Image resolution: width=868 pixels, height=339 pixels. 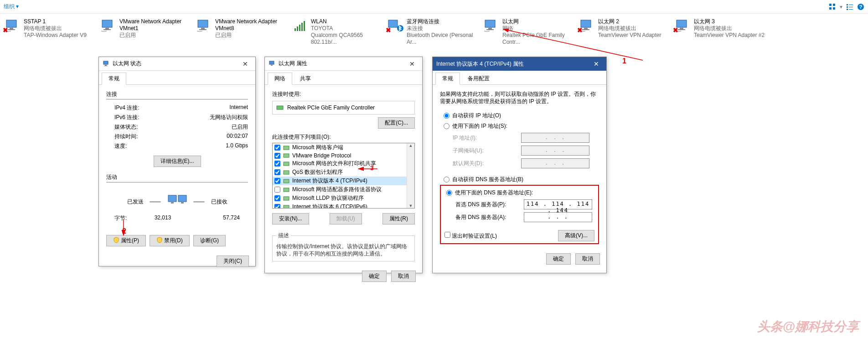 I want to click on tab-sharing: 共享, so click(x=305, y=78).